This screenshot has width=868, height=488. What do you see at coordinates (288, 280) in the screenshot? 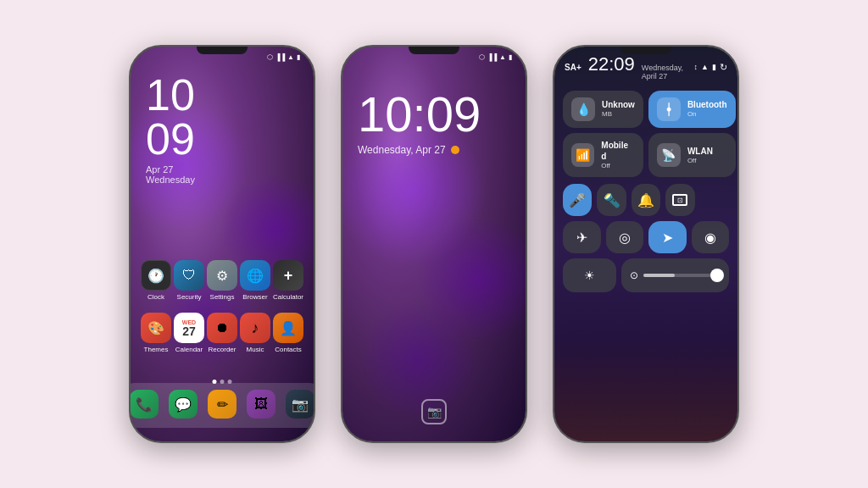
I see `app-calculator: + Calculator` at bounding box center [288, 280].